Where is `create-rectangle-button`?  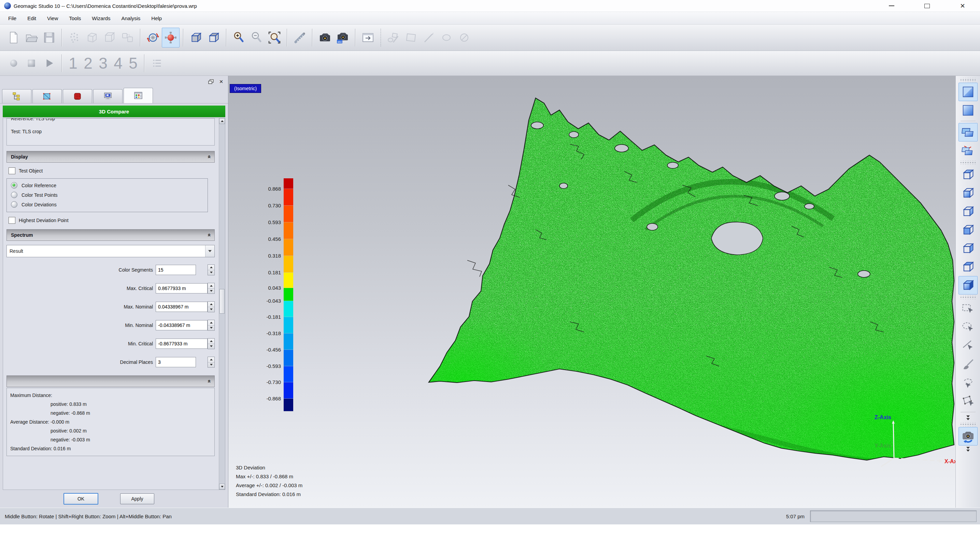 create-rectangle-button is located at coordinates (411, 38).